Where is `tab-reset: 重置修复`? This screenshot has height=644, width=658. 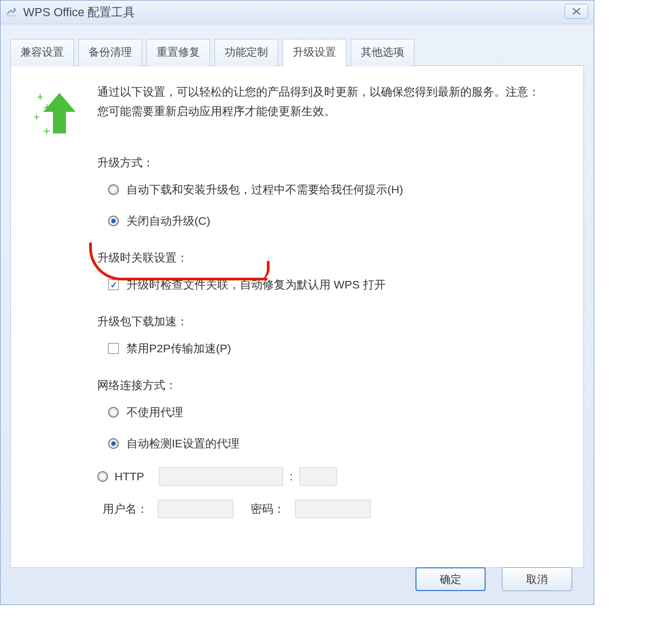
tab-reset: 重置修复 is located at coordinates (178, 53).